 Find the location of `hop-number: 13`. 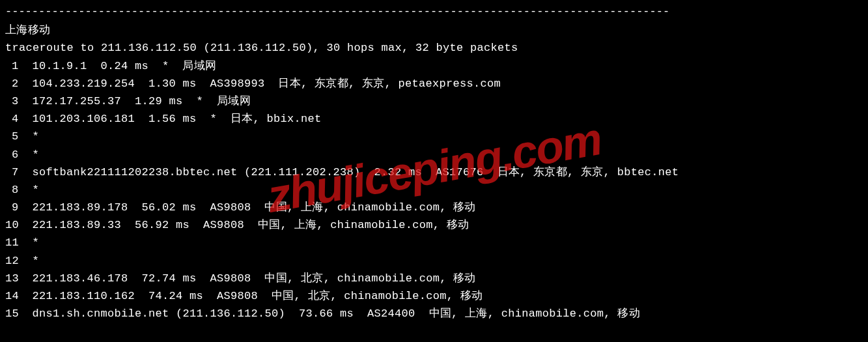

hop-number: 13 is located at coordinates (12, 279).